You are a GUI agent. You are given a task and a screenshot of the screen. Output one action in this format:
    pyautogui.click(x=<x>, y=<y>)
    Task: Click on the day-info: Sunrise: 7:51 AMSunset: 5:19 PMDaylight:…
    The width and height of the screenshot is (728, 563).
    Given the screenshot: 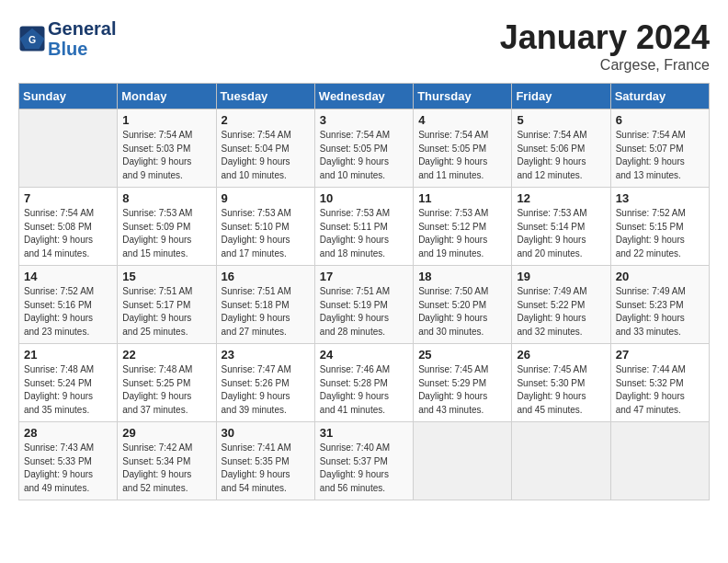 What is the action you would take?
    pyautogui.click(x=364, y=312)
    